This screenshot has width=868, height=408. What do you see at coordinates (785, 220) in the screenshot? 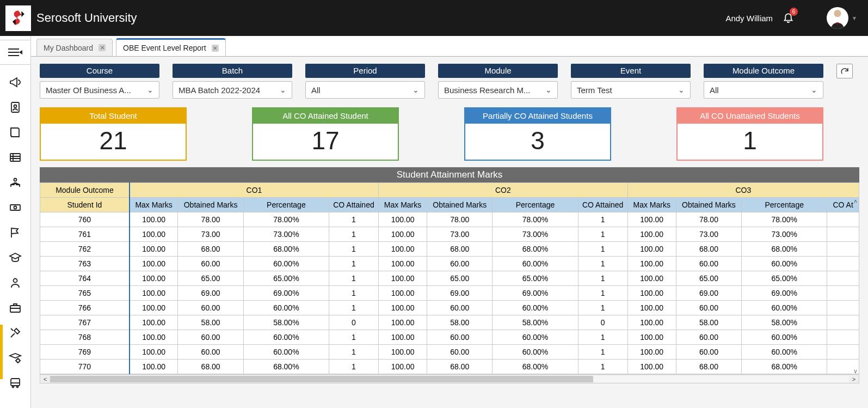
I see `cell-value: 78.00%` at bounding box center [785, 220].